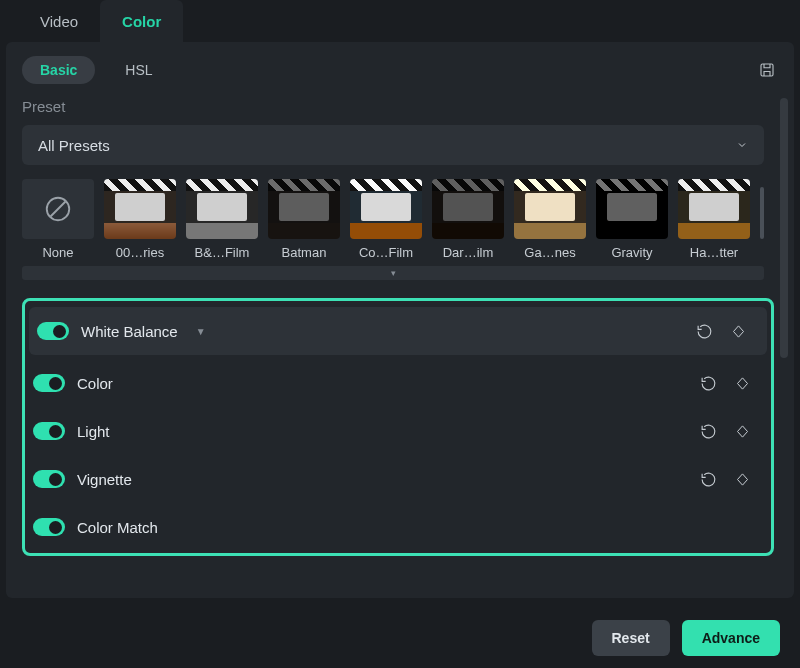 This screenshot has width=800, height=668. I want to click on preset-item: Gravity, so click(632, 220).